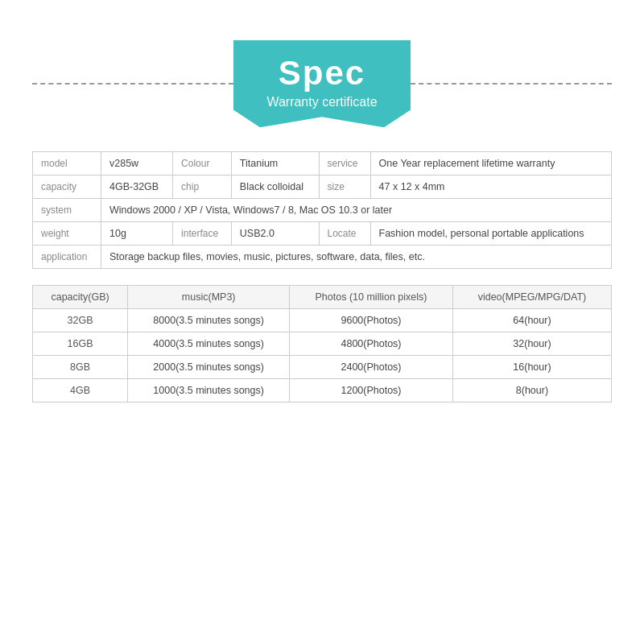  Describe the element at coordinates (137, 233) in the screenshot. I see `value-weight: 10g` at that location.